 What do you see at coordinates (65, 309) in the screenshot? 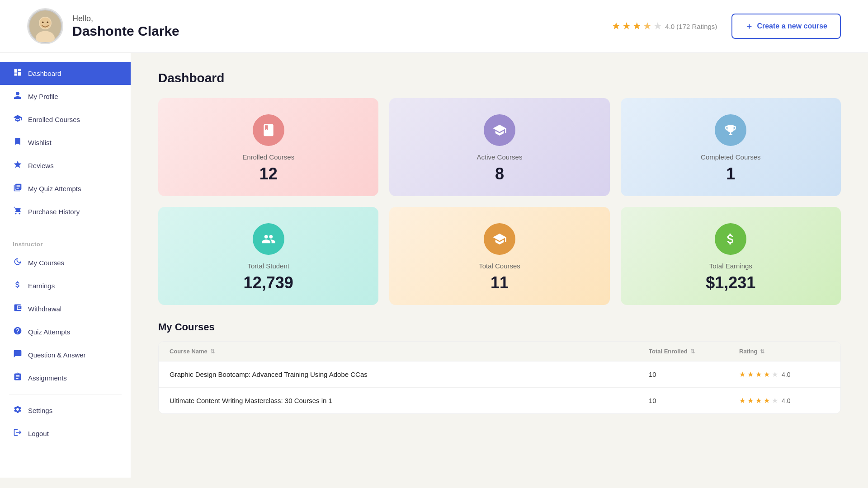
I see `sidebar-item-withdrawal: Withdrawal` at bounding box center [65, 309].